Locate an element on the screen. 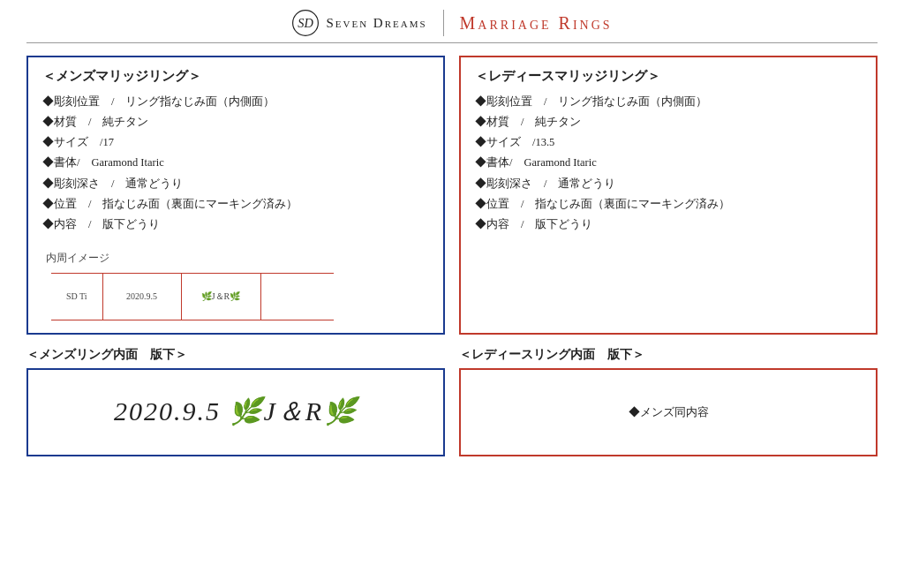 This screenshot has width=904, height=588. inner-preview-label: 内周イメージ is located at coordinates (236, 258).